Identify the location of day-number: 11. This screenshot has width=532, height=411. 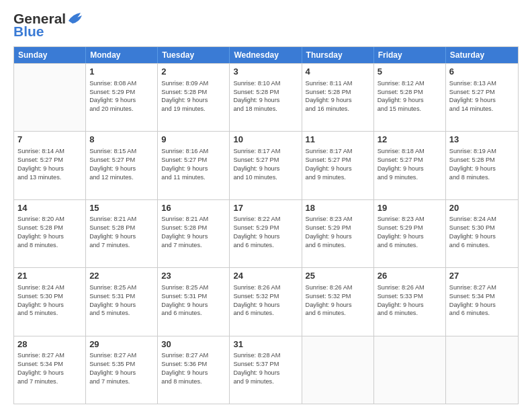
(338, 140).